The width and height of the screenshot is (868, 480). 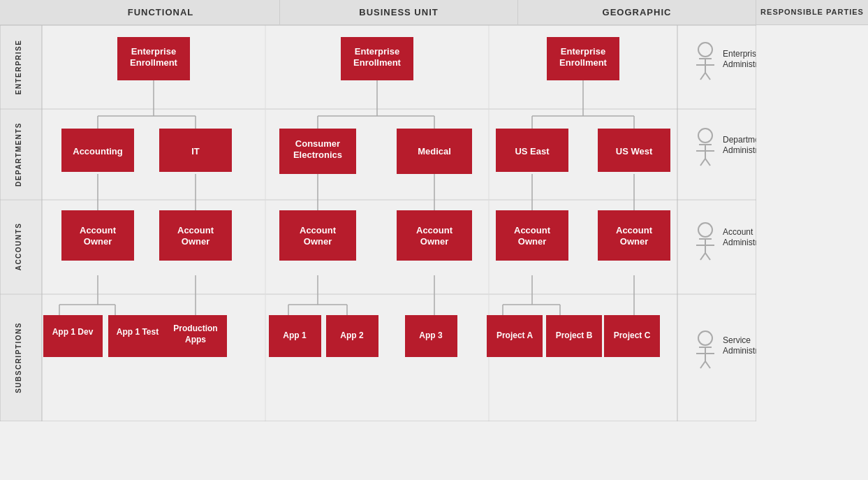 What do you see at coordinates (18, 358) in the screenshot?
I see `svg-text: SUBSCRIPTIONS` at bounding box center [18, 358].